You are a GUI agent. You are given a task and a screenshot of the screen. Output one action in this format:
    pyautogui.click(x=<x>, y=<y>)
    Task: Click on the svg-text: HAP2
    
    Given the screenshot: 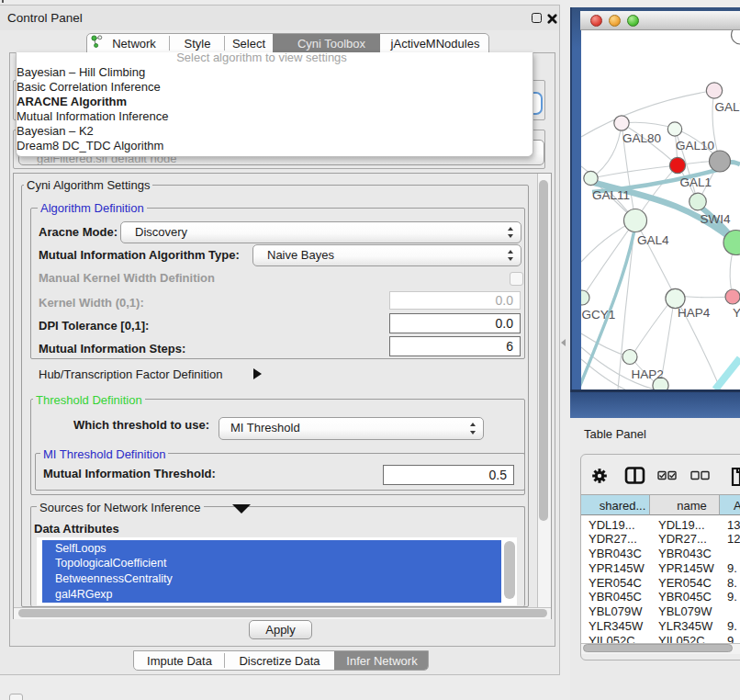 What is the action you would take?
    pyautogui.click(x=648, y=375)
    